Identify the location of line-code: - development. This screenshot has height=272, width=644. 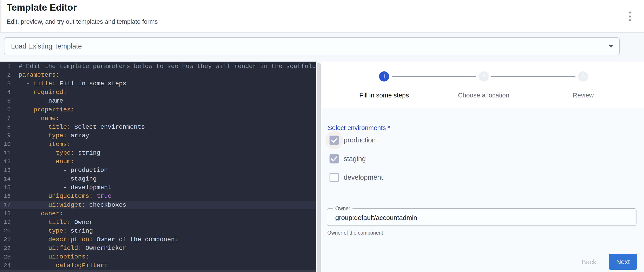
(61, 187).